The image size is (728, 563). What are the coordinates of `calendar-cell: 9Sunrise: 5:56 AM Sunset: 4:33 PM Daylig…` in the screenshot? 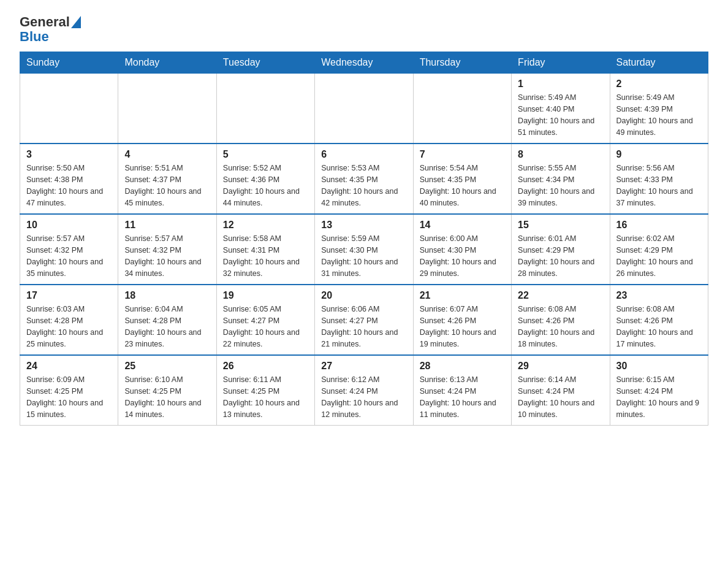 It's located at (659, 179).